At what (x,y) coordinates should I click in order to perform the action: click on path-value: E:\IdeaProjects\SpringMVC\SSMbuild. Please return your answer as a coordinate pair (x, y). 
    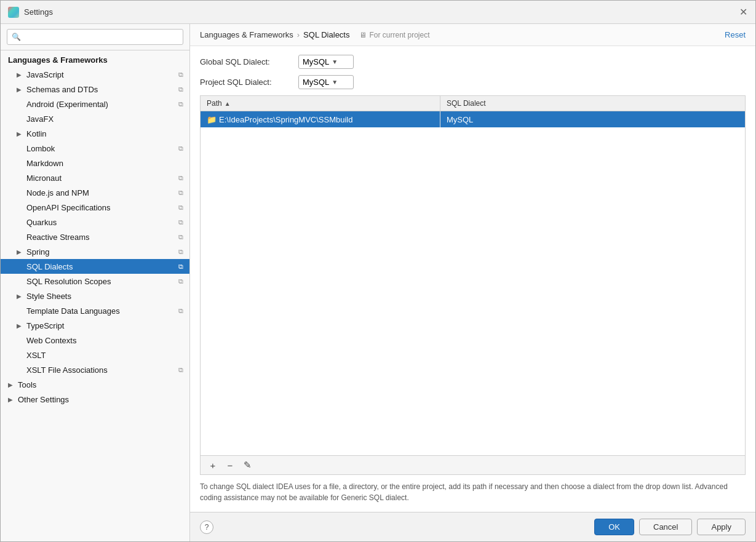
    Looking at the image, I should click on (285, 119).